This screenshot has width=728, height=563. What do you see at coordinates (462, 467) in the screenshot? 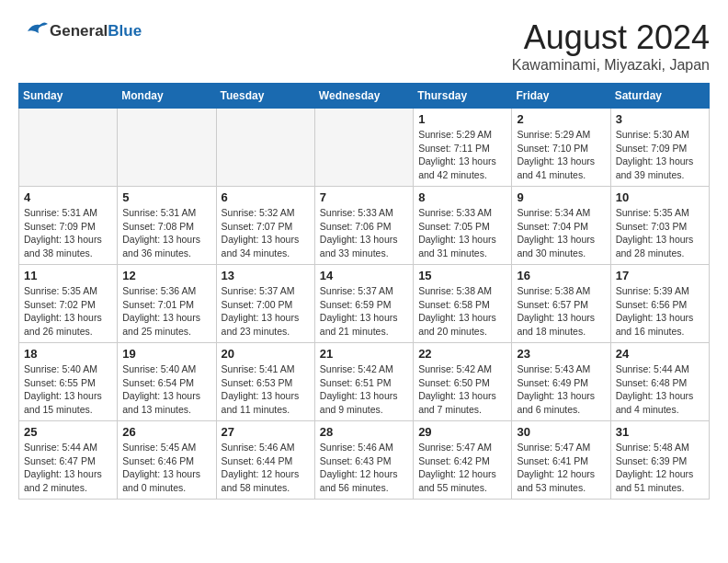
I see `day-info: Sunrise: 5:47 AMSunset: 6:42 PMDaylight:…` at bounding box center [462, 467].